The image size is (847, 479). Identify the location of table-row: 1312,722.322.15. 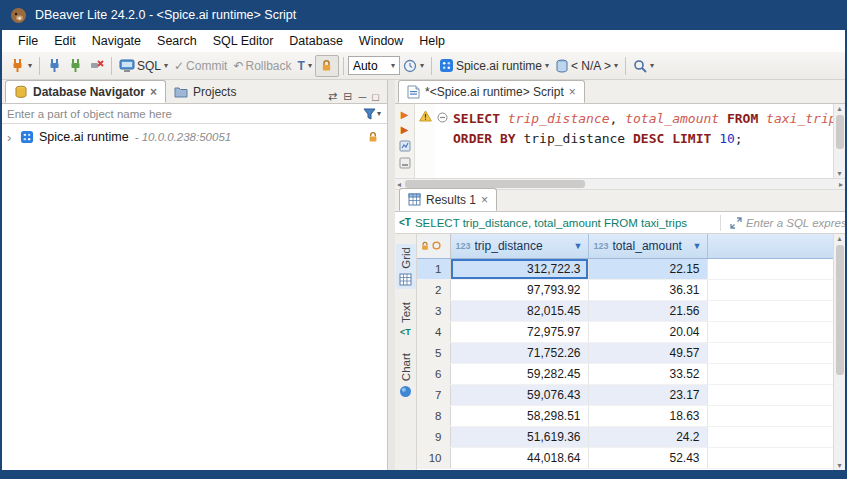
(625, 268).